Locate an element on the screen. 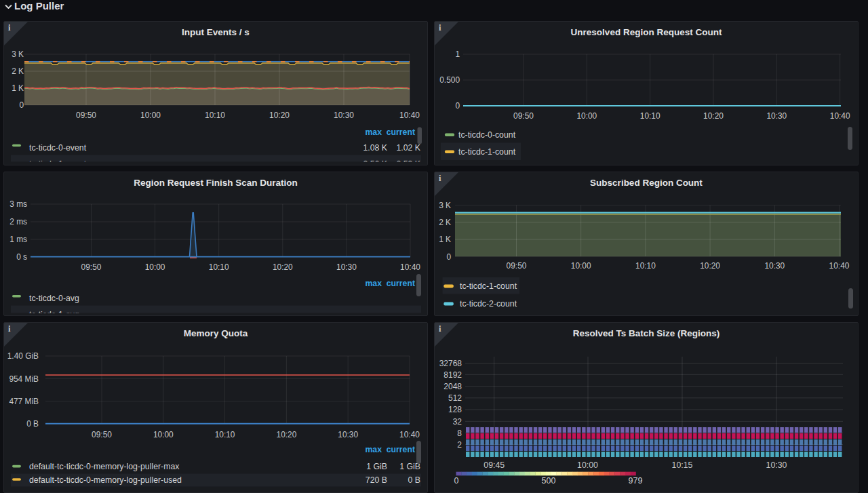 The height and width of the screenshot is (493, 868). svg-text: tc-ticdc-2-count is located at coordinates (488, 304).